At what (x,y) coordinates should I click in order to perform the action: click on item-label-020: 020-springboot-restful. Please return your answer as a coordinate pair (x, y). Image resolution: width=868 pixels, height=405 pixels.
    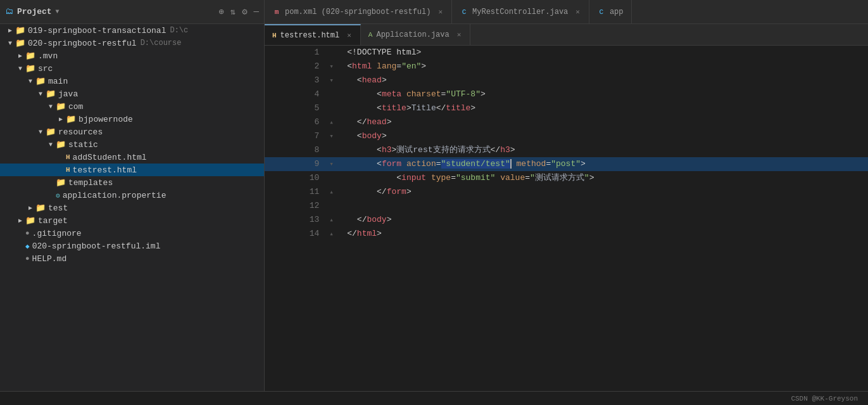
    Looking at the image, I should click on (82, 43).